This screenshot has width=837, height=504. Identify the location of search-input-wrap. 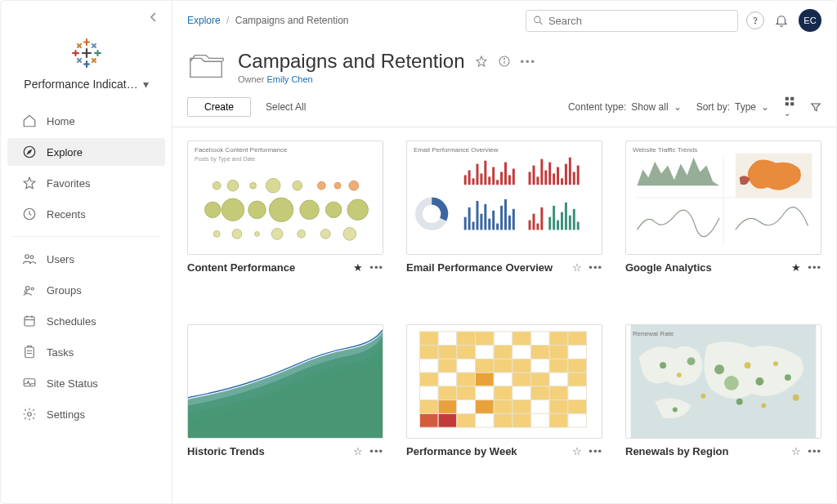
(632, 21).